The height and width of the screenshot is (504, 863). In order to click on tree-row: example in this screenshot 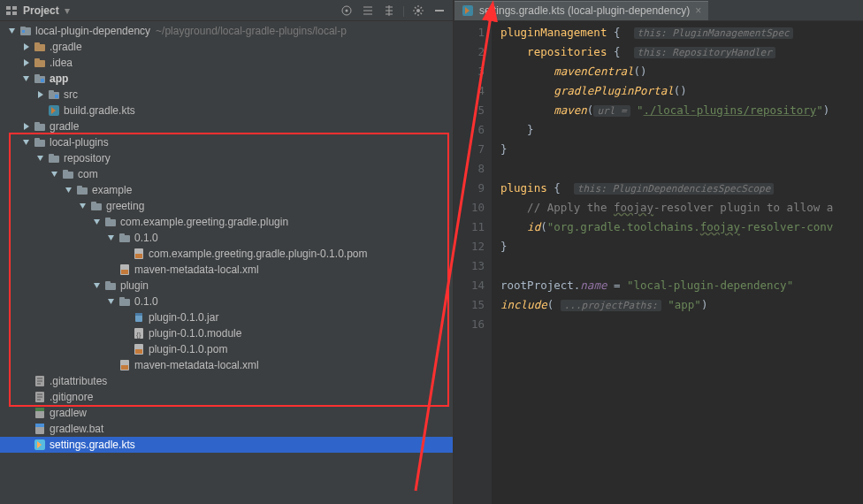, I will do `click(226, 190)`.